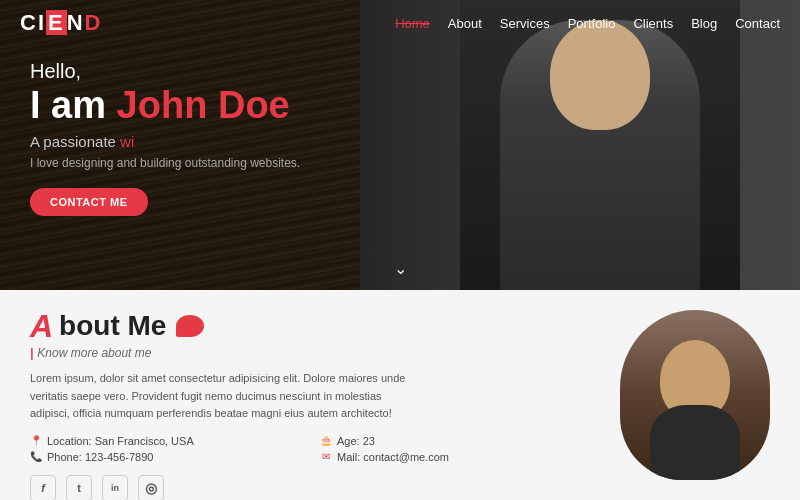  Describe the element at coordinates (61, 23) in the screenshot. I see `logo: CIEND` at that location.